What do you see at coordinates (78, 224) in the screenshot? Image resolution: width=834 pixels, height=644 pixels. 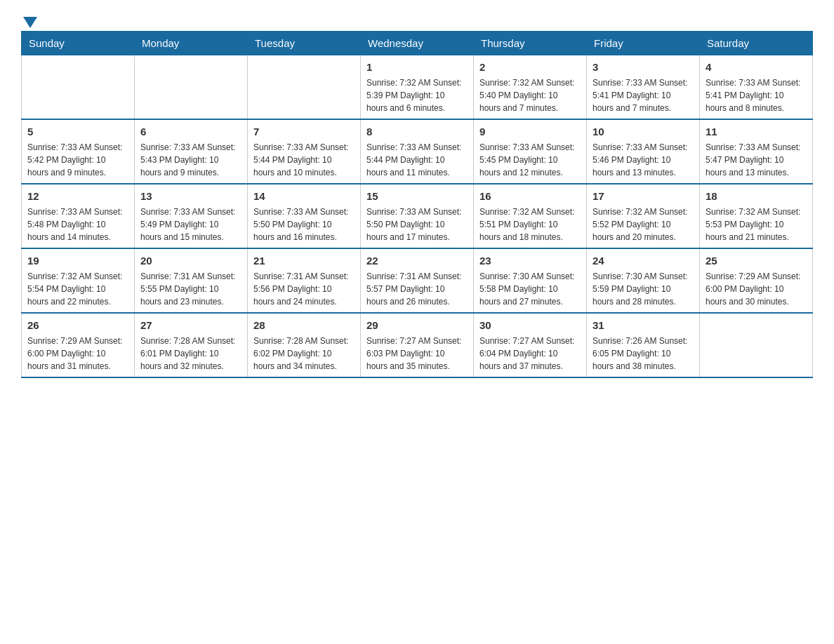 I see `day-info: Sunrise: 7:33 AM Sunset: 5:48 PM Dayligh…` at bounding box center [78, 224].